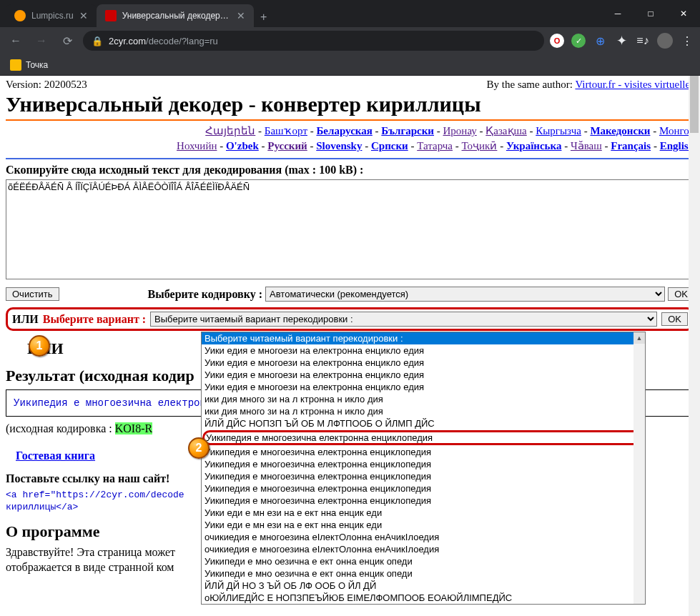  Describe the element at coordinates (37, 65) in the screenshot. I see `bookmark-item: Точка` at that location.